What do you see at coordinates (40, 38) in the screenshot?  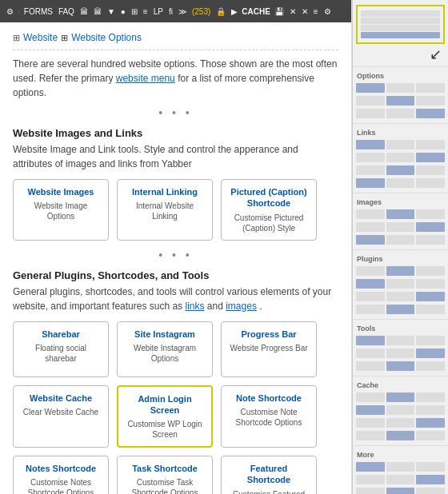 I see `breadcrumb-website-link: Website` at bounding box center [40, 38].